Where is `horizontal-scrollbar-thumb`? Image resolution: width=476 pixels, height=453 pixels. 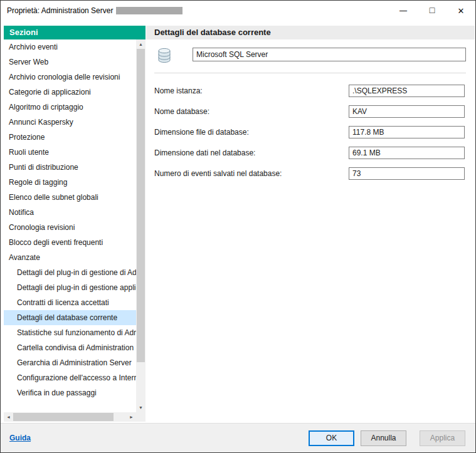
horizontal-scrollbar-thumb is located at coordinates (63, 417).